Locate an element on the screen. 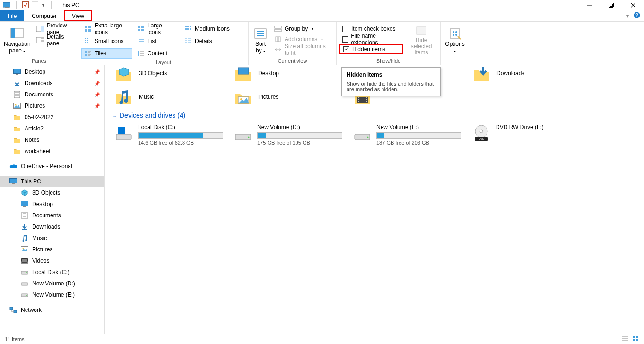  nav-downloads2: Downloads is located at coordinates (52, 227).